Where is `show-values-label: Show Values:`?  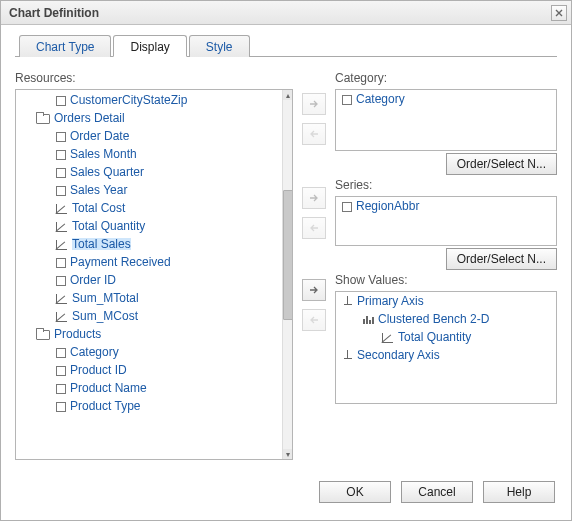
show-values-label: Show Values: is located at coordinates (446, 280).